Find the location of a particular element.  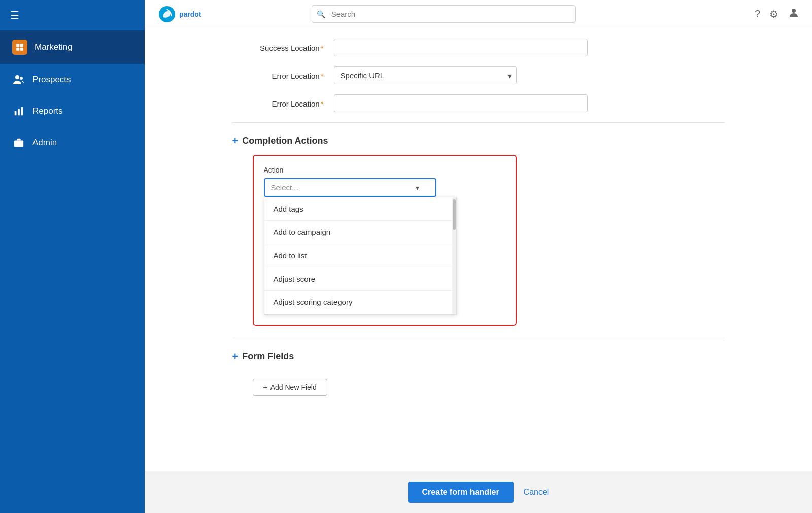

cancel-button-label: Cancel is located at coordinates (536, 492).